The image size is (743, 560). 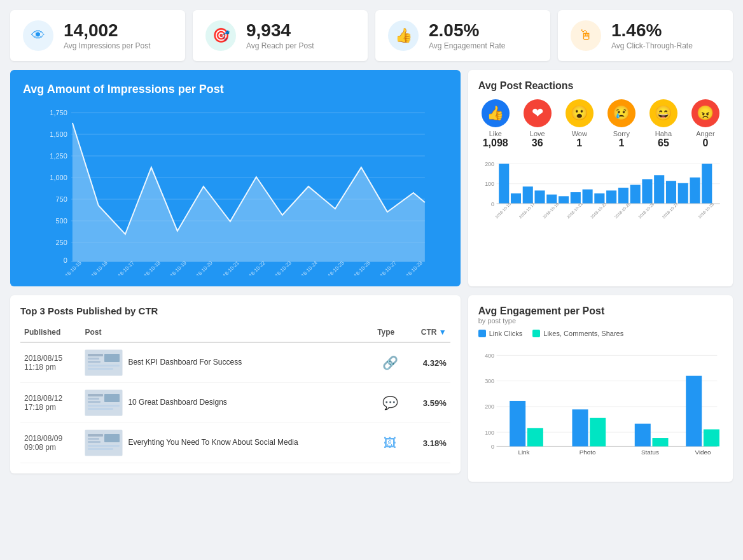 What do you see at coordinates (429, 443) in the screenshot?
I see `cell-ctr: 3.18%` at bounding box center [429, 443].